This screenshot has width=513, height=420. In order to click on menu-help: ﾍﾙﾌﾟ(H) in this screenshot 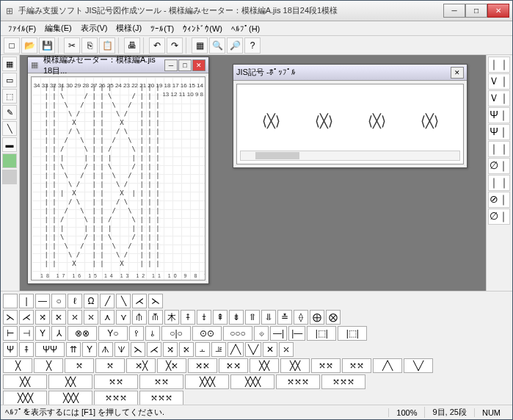, I will do `click(245, 29)`.